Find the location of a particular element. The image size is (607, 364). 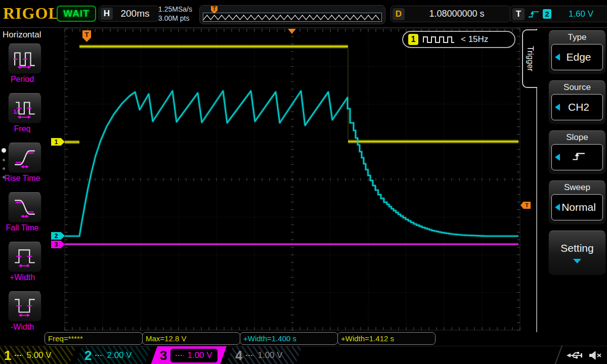

channel-bar-separator is located at coordinates (558, 355).